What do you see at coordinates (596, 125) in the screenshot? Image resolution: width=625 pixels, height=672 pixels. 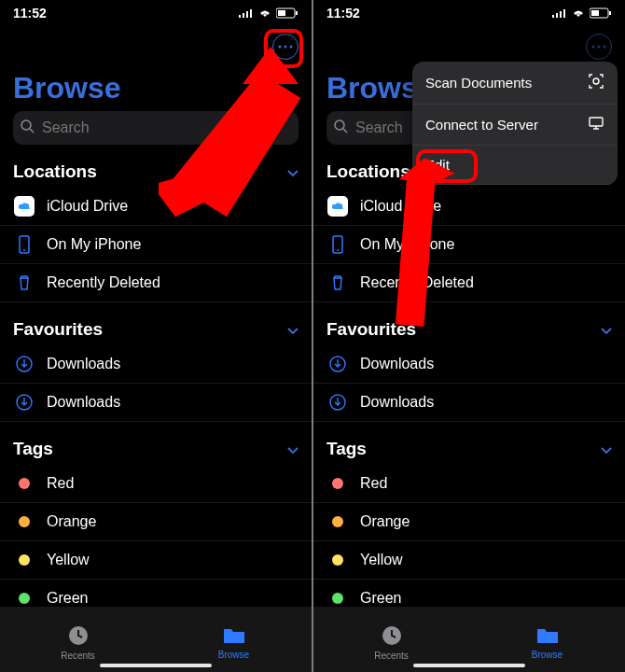 I see `server-icon` at bounding box center [596, 125].